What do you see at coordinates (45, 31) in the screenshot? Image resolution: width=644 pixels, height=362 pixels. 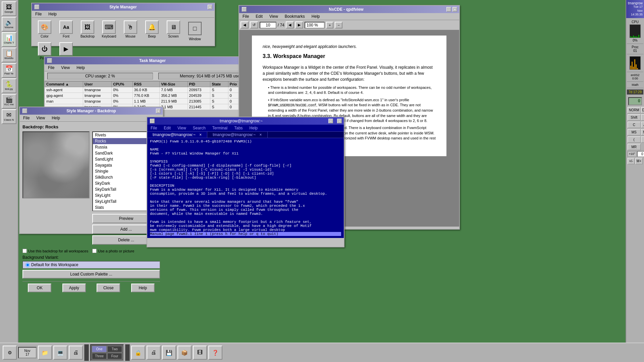 I see `sm-icon-color: 🎨 Color` at bounding box center [45, 31].